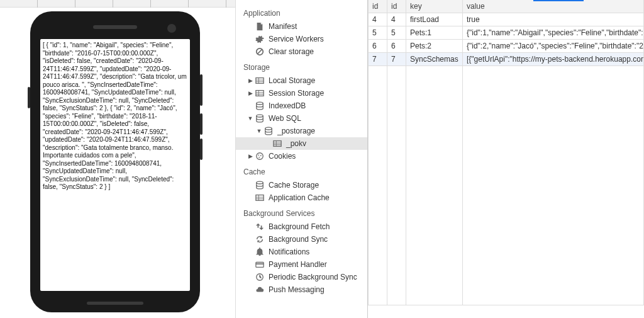 This screenshot has width=644, height=318. I want to click on group-bg-services: Background Services, so click(302, 212).